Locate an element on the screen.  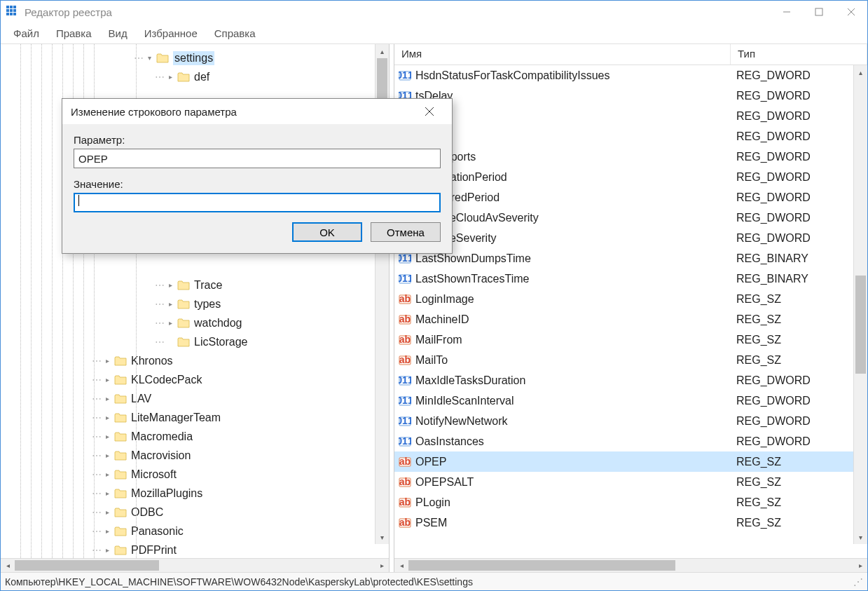
value-name-cell: 011MinIdleScanInterval is located at coordinates (563, 401).